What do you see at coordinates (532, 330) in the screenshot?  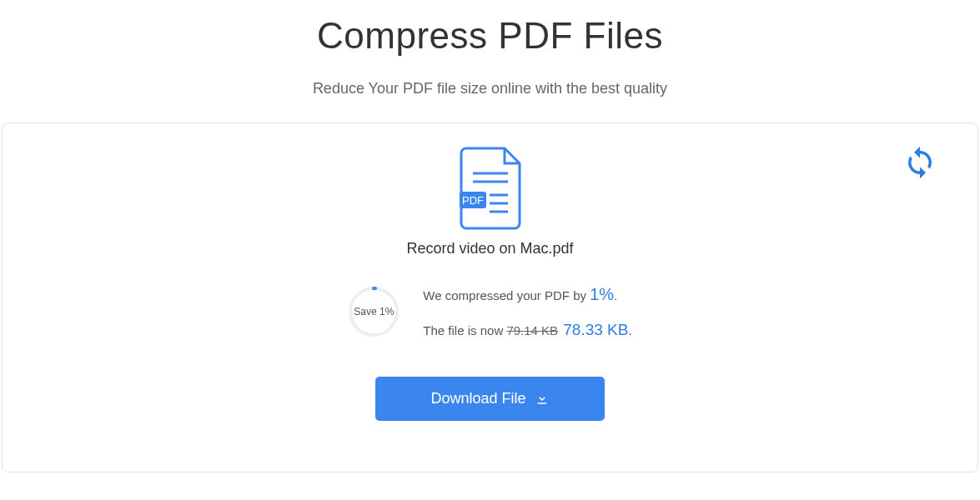 I see `old-file-size: 79.14 KB` at bounding box center [532, 330].